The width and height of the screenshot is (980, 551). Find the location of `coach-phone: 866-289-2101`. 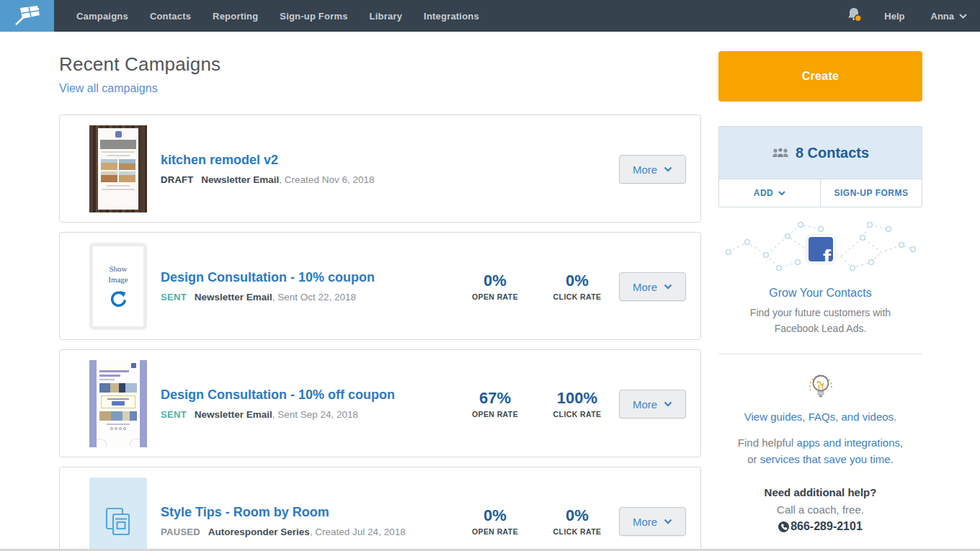

coach-phone: 866-289-2101 is located at coordinates (820, 527).